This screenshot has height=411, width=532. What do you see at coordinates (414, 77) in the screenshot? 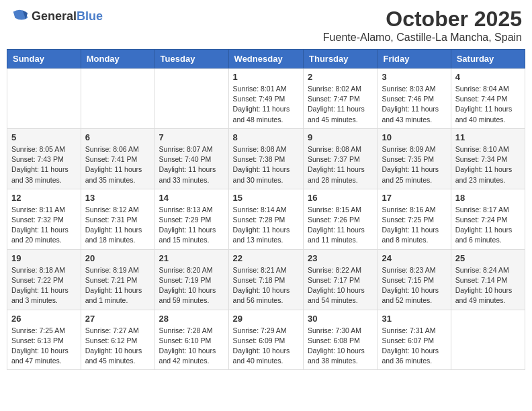
I see `day-number: 3` at bounding box center [414, 77].